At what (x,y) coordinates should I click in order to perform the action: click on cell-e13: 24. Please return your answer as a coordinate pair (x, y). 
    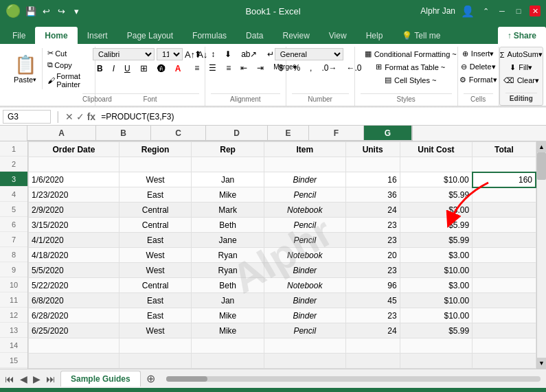
    Looking at the image, I should click on (372, 331).